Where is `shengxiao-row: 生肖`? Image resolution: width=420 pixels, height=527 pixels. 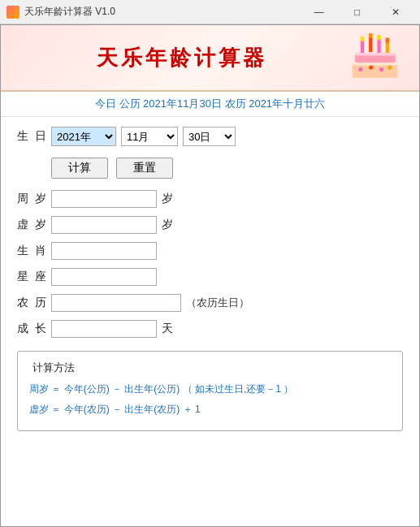
shengxiao-row: 生肖 is located at coordinates (210, 251).